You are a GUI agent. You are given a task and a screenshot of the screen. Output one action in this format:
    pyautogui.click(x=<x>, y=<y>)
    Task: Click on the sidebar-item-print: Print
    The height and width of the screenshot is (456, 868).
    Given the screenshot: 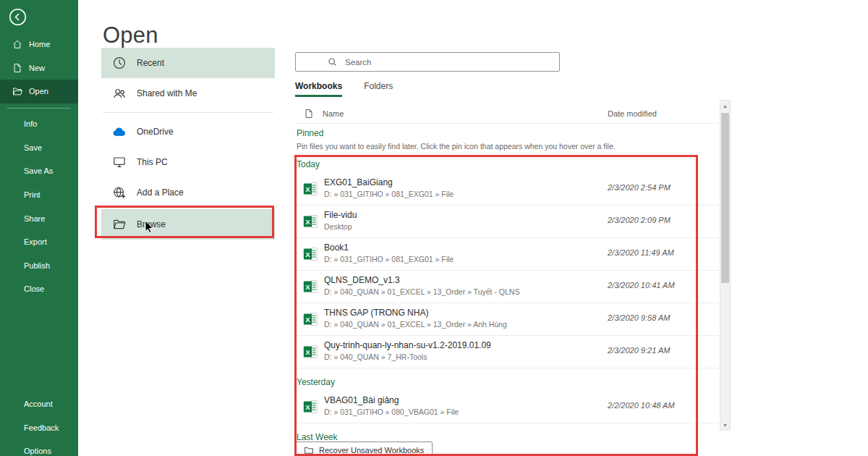 What is the action you would take?
    pyautogui.click(x=39, y=195)
    